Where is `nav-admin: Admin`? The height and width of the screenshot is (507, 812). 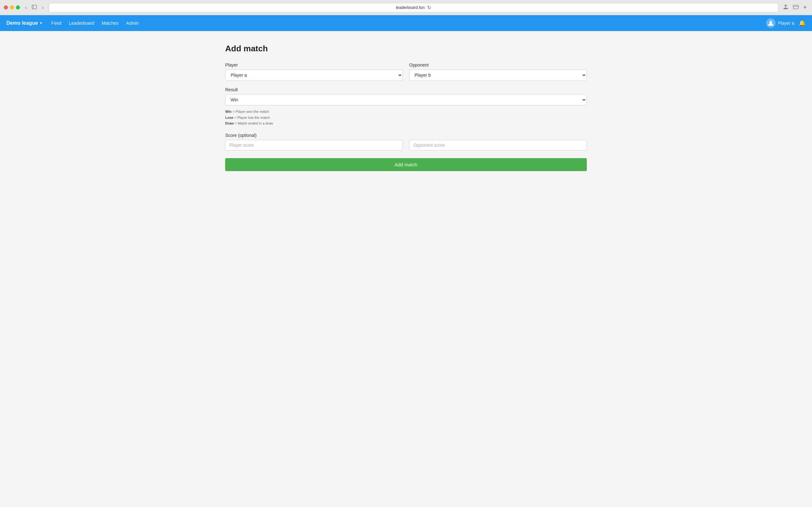
nav-admin: Admin is located at coordinates (133, 23).